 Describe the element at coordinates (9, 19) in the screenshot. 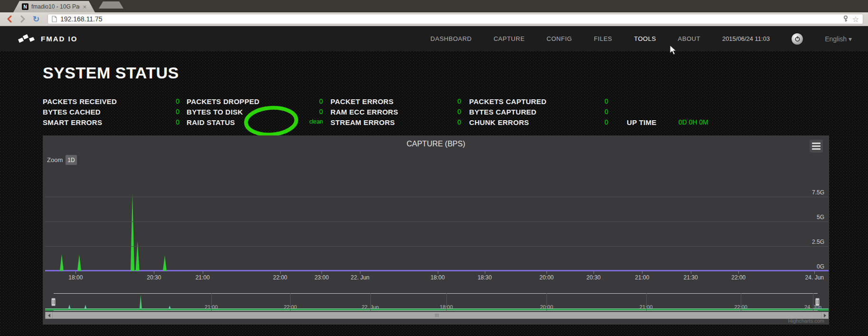

I see `back-button` at that location.